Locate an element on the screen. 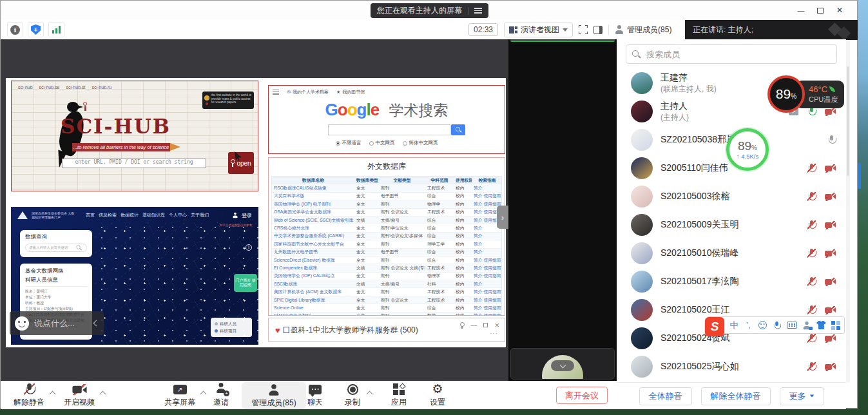 The height and width of the screenshot is (415, 868). leave-meeting-button: 离开会议 is located at coordinates (582, 396).